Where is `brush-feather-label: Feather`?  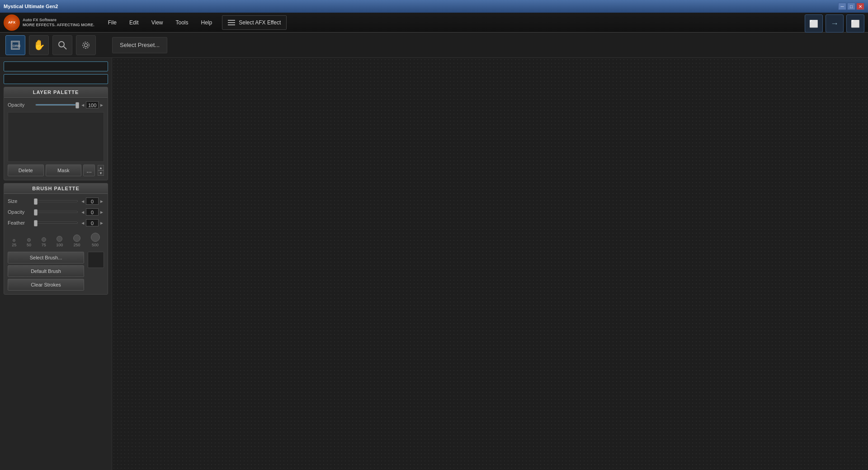
brush-feather-label: Feather is located at coordinates (20, 223).